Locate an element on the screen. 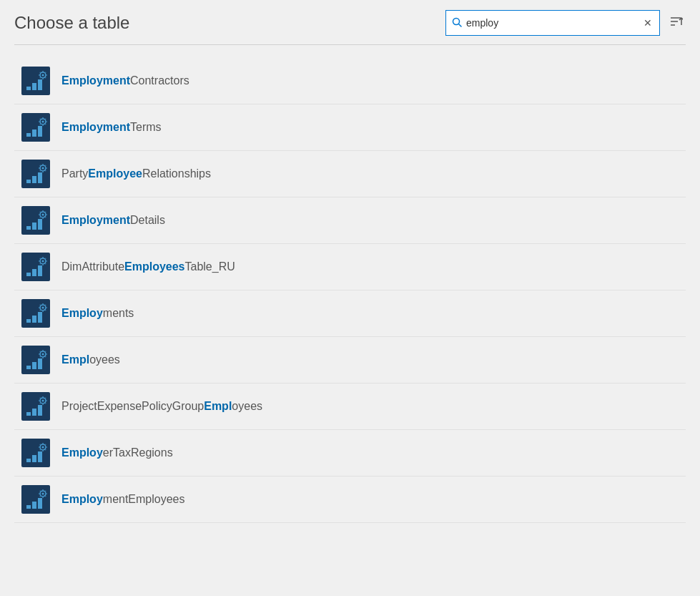  table-item: EmploymentTerms is located at coordinates (350, 127).